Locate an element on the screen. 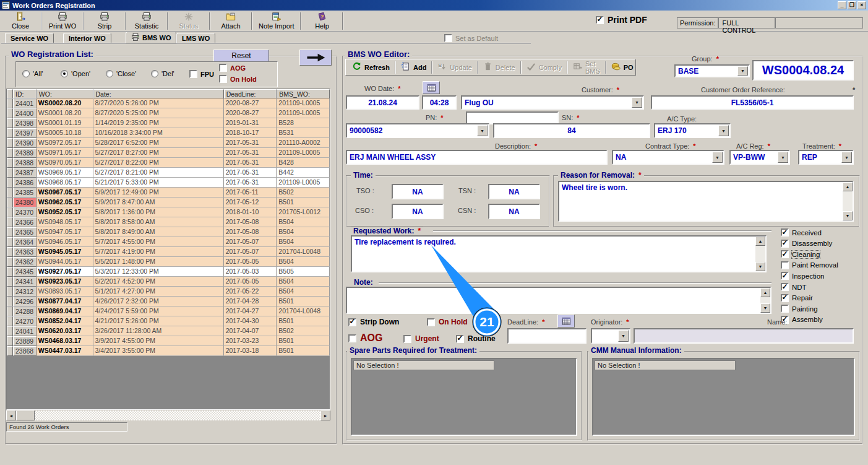  cell-date: 5/8/2017 8:49:00 AM is located at coordinates (158, 232).